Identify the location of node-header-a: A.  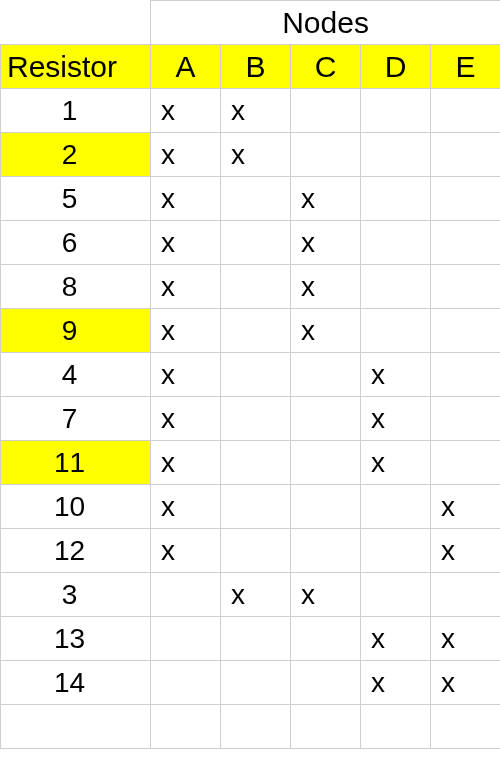
(186, 67).